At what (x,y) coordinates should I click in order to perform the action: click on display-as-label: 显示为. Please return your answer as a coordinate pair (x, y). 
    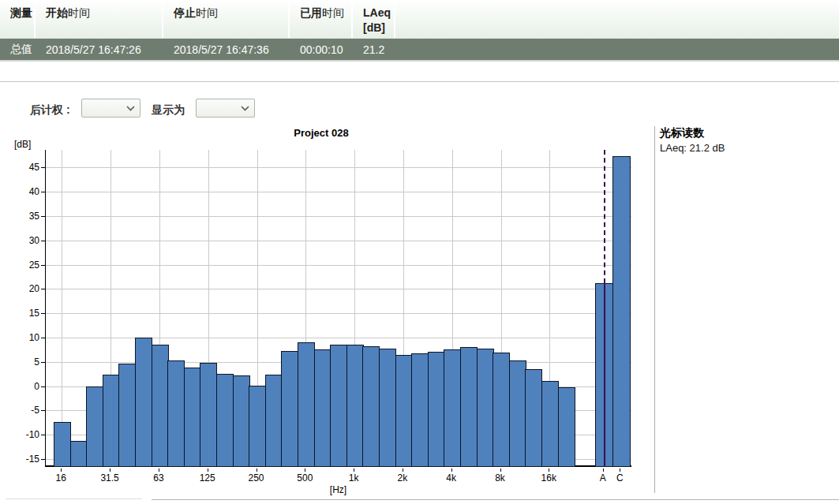
    Looking at the image, I should click on (168, 110).